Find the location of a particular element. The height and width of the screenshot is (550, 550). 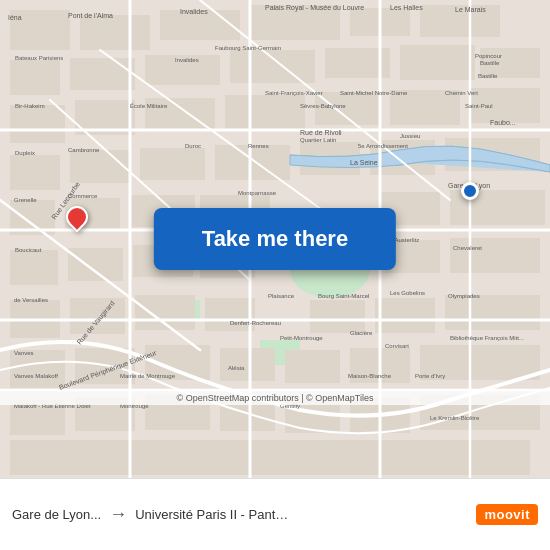

moovit-brand: moovit is located at coordinates (507, 514).